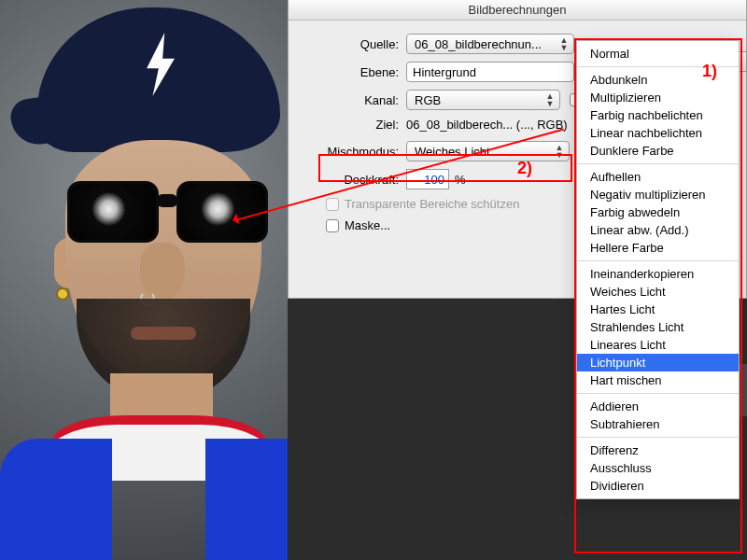 This screenshot has height=560, width=747. What do you see at coordinates (657, 407) in the screenshot?
I see `blend-mode-option: Addieren` at bounding box center [657, 407].